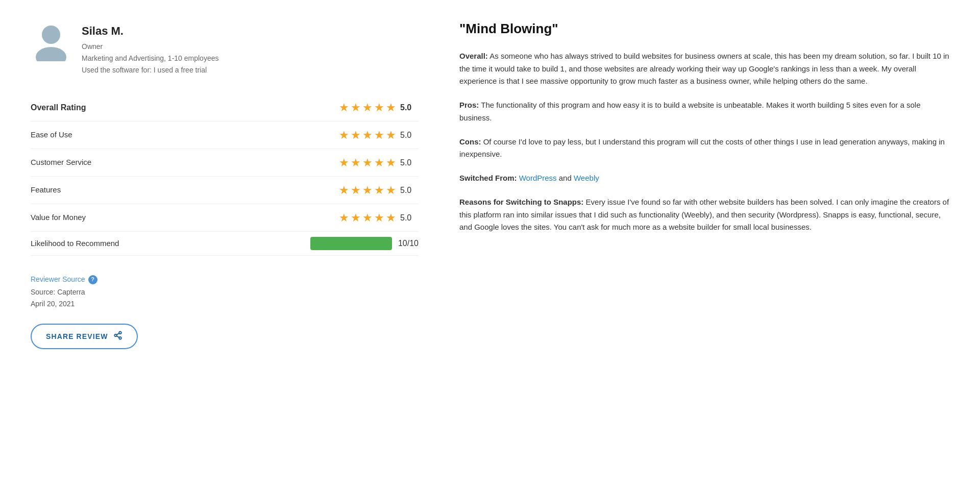 This screenshot has height=488, width=980. Describe the element at coordinates (690, 111) in the screenshot. I see `pros-text: The functionality of this program and ho…` at that location.